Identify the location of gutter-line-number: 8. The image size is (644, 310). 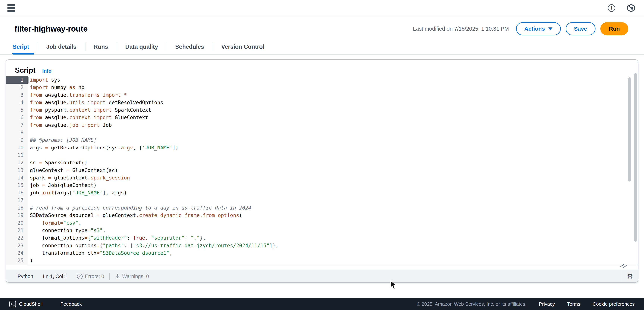
(17, 133).